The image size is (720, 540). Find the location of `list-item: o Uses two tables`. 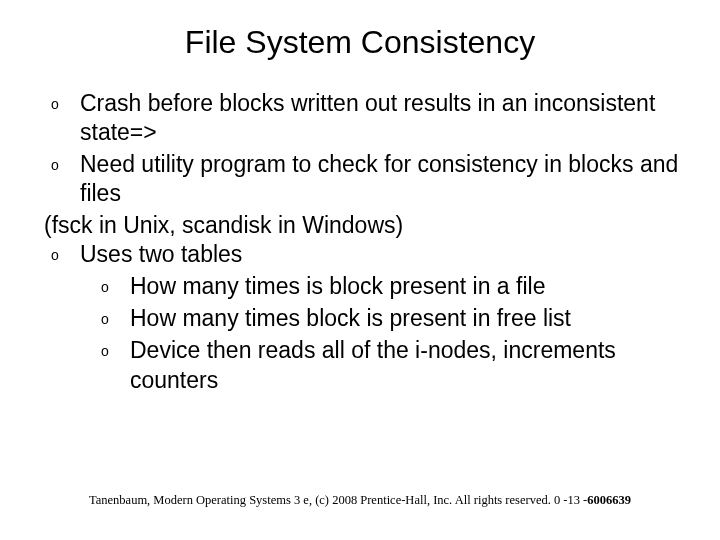

list-item: o Uses two tables is located at coordinates (360, 255).